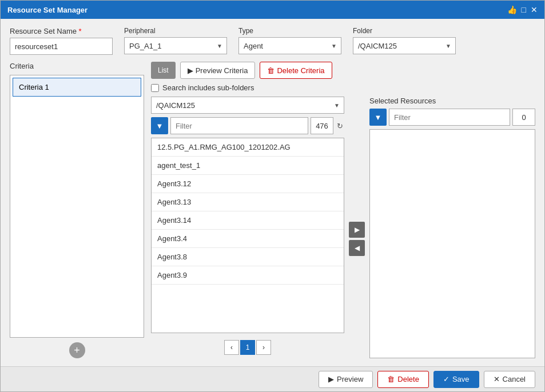 The width and height of the screenshot is (545, 392). Describe the element at coordinates (340, 126) in the screenshot. I see `refresh-icon: ↻` at that location.